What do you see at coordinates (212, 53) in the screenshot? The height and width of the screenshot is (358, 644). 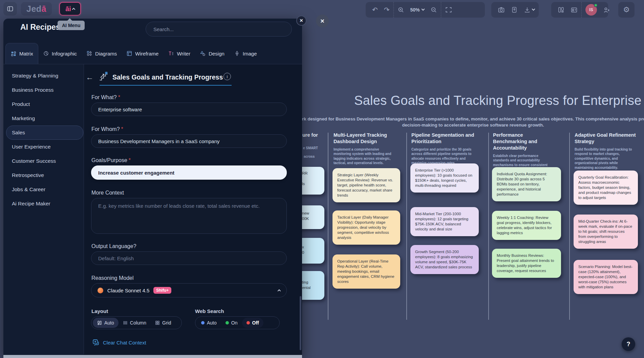 I see `tab-design: Design` at bounding box center [212, 53].